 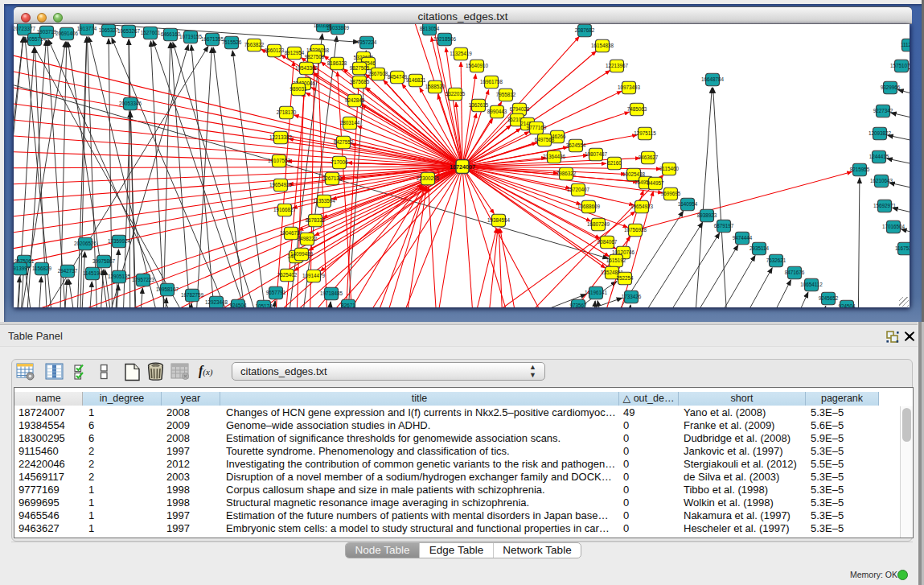 I want to click on svg-text: 9115460, so click(x=669, y=169).